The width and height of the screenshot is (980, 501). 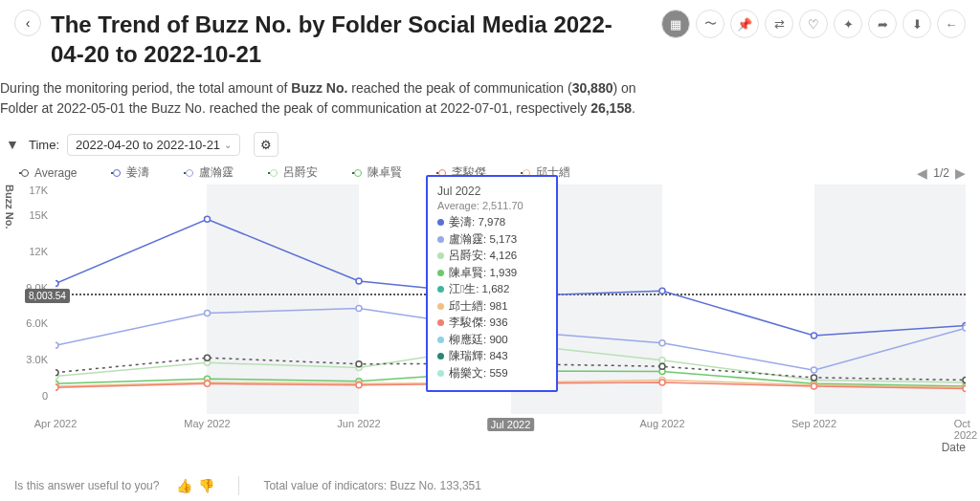 What do you see at coordinates (813, 24) in the screenshot?
I see `heart-icon: ♡` at bounding box center [813, 24].